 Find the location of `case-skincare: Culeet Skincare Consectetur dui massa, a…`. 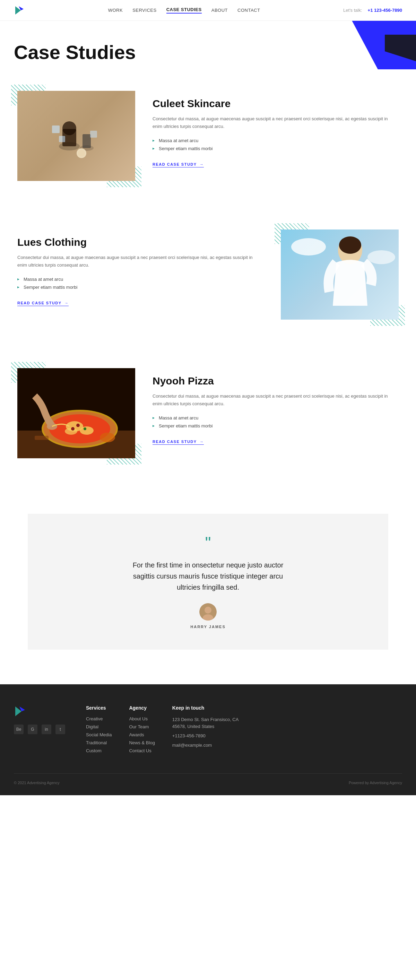

case-skincare: Culeet Skincare Consectetur dui massa, a… is located at coordinates (208, 139).